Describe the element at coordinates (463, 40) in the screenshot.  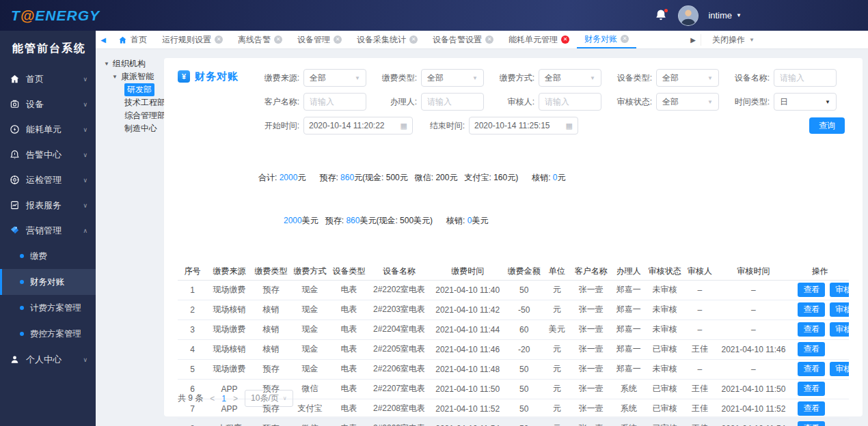
I see `tab-device-alarm-settings: 设备告警设置✕` at that location.